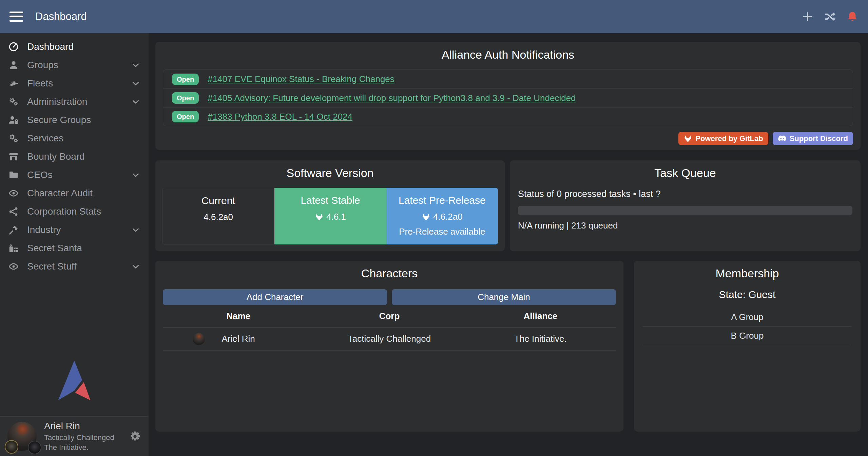 Image resolution: width=868 pixels, height=456 pixels. Describe the element at coordinates (747, 326) in the screenshot. I see `group-list: A Group B Group` at that location.